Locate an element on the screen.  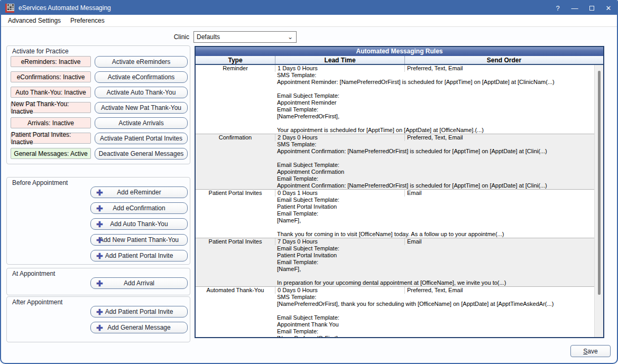
rule-lead-time-cell: 0 Days 1 Hours is located at coordinates (339, 193).